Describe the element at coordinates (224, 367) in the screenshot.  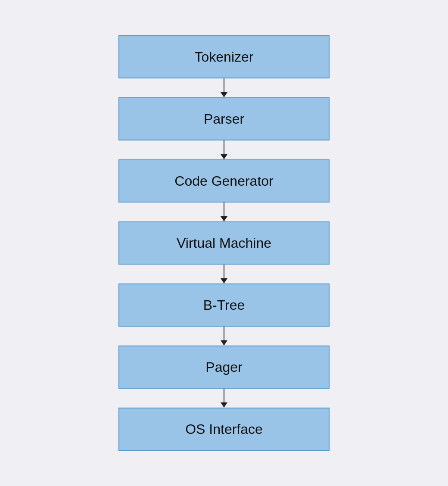
I see `node-pager: Pager` at that location.